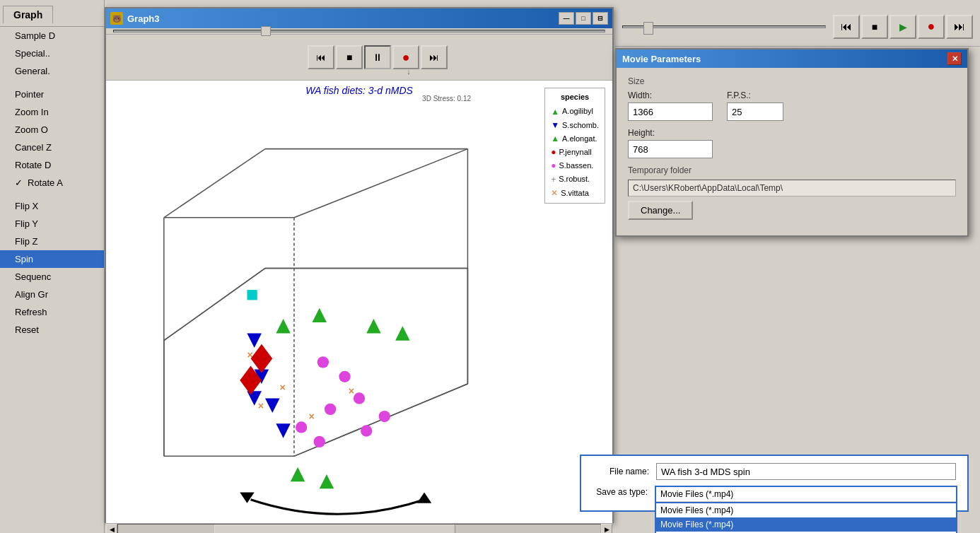  Describe the element at coordinates (648, 28) in the screenshot. I see `top-slider-thumb` at that location.